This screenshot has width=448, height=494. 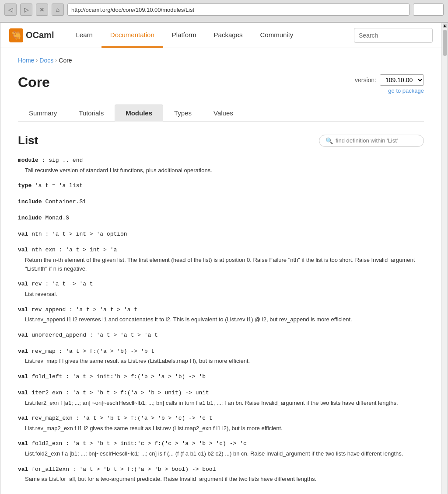 What do you see at coordinates (16, 35) in the screenshot?
I see `logo-icon: 🐫` at bounding box center [16, 35].